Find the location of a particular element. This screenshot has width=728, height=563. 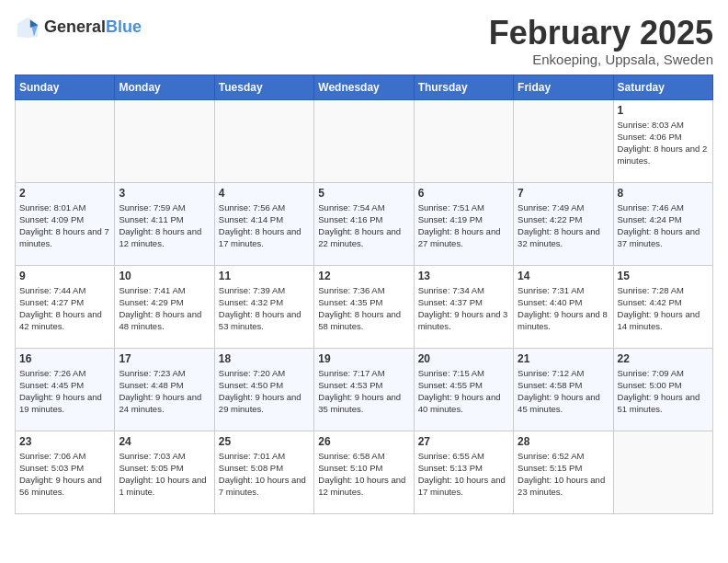

day-number: 27 is located at coordinates (463, 442).